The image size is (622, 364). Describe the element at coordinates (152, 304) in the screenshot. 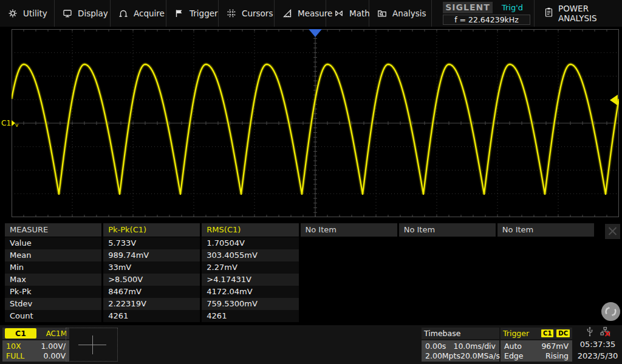

I see `row-value: 2.22319V` at that location.